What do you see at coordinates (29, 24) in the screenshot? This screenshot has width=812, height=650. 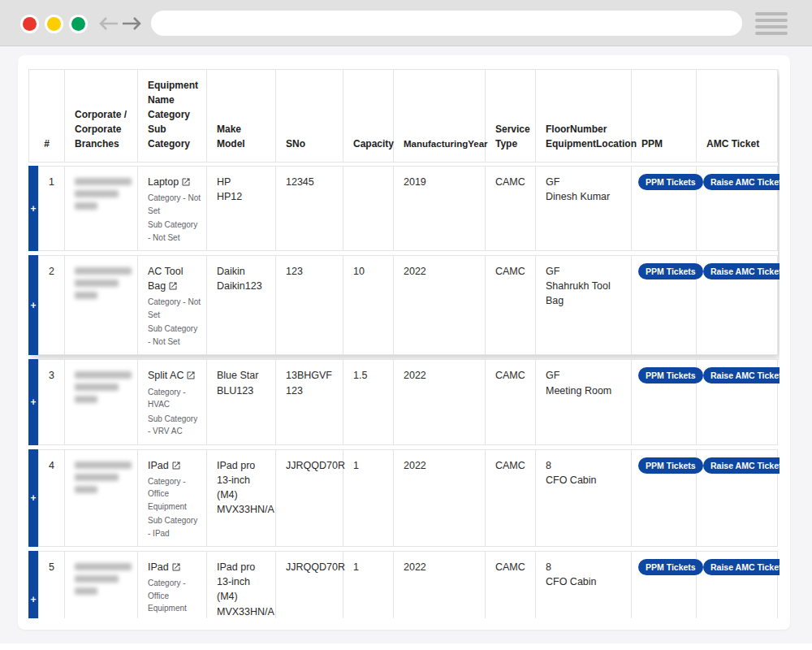 I see `close-window-button` at bounding box center [29, 24].